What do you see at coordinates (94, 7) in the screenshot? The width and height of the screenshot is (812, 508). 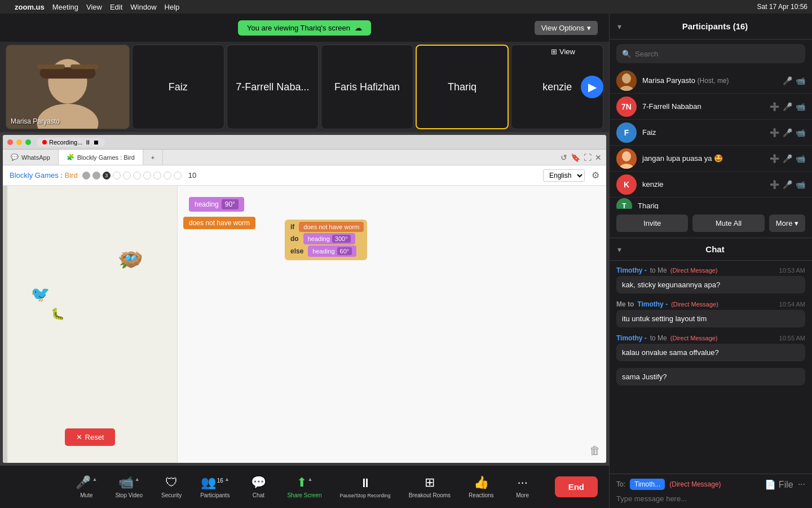 I see `menu-view: View` at bounding box center [94, 7].